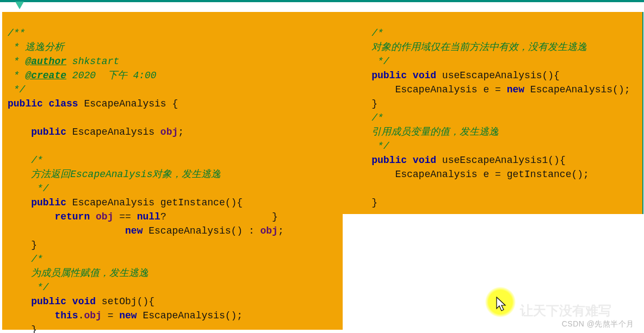 The width and height of the screenshot is (644, 333). I want to click on keyword: class, so click(61, 104).